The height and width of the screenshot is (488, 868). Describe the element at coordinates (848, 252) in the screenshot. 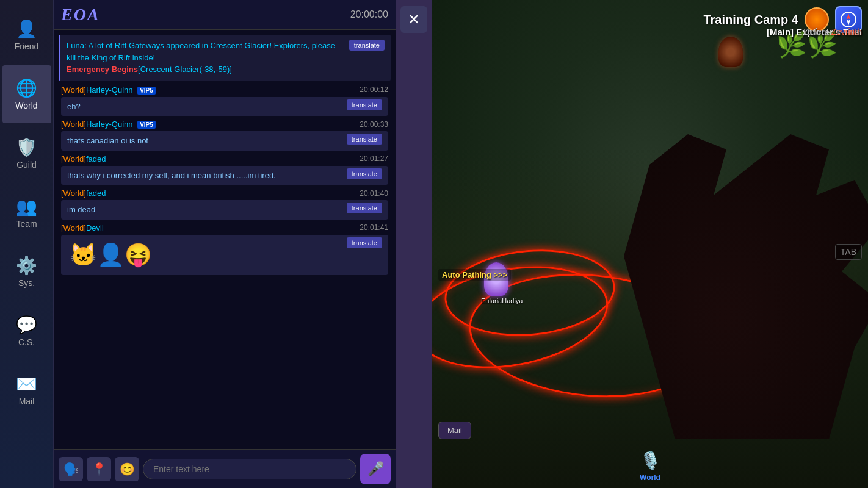

I see `tab-label: TAB` at that location.